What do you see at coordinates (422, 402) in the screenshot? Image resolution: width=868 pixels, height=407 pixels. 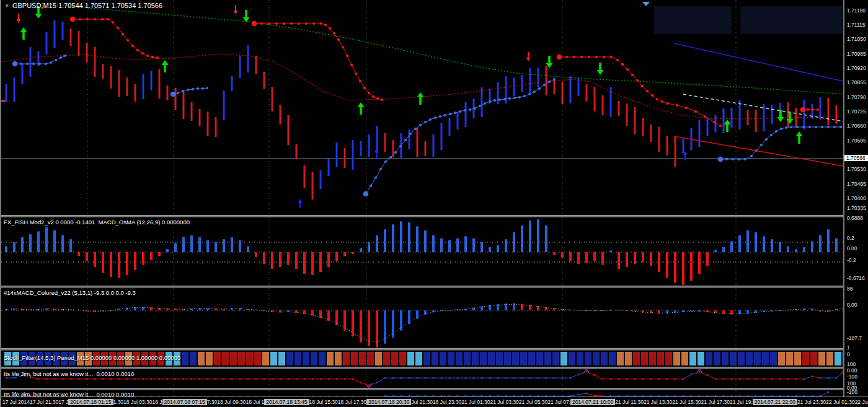 I see `time-axis-label: Jul 21:30` at bounding box center [422, 402].